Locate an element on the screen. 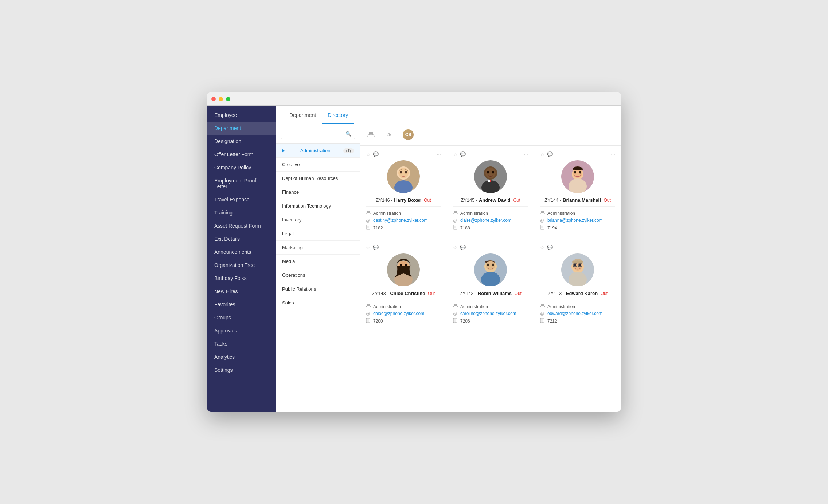 The width and height of the screenshot is (828, 504). avatar-container is located at coordinates (491, 177).